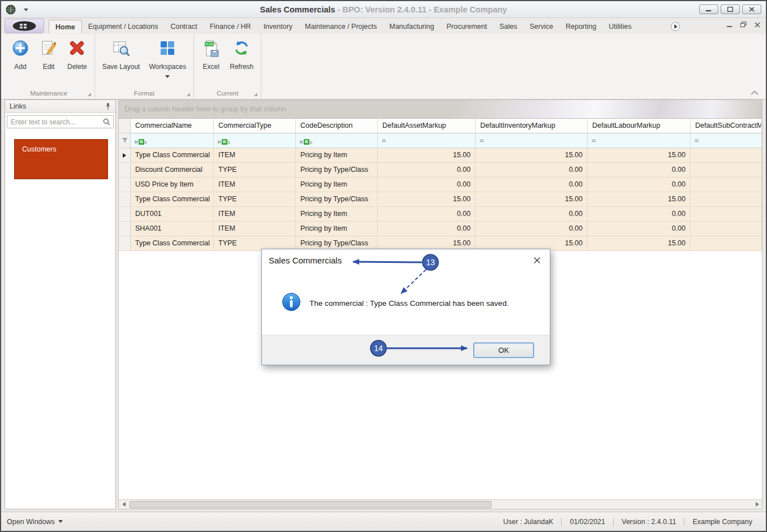 The image size is (767, 532). I want to click on column-header: CodeDescription, so click(337, 126).